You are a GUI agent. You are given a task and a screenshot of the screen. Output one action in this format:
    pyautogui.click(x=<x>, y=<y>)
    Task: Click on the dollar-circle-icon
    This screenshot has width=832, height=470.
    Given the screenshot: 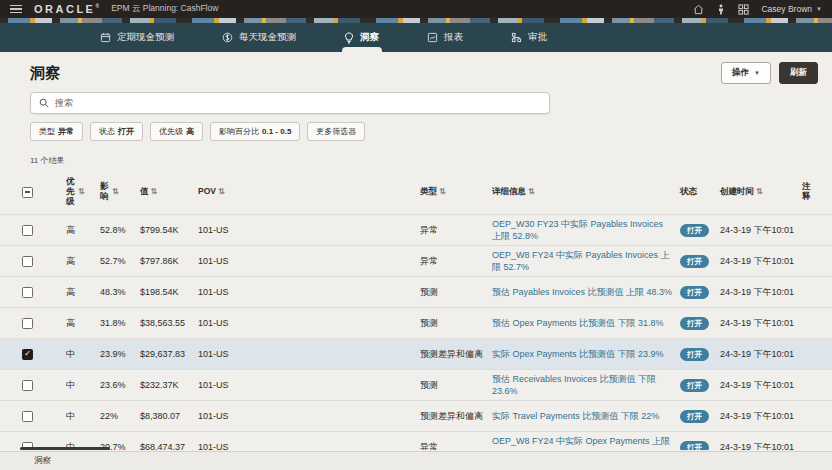 What is the action you would take?
    pyautogui.click(x=228, y=38)
    